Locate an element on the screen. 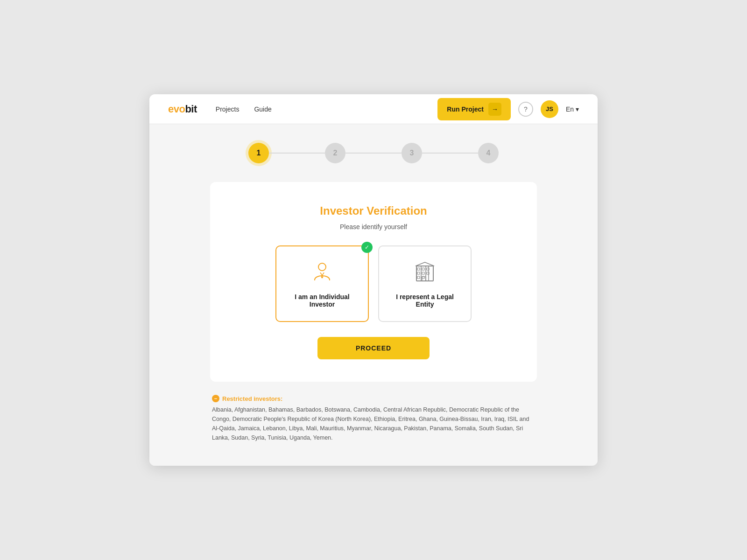  page-subtitle: Please identify yourself is located at coordinates (374, 227).